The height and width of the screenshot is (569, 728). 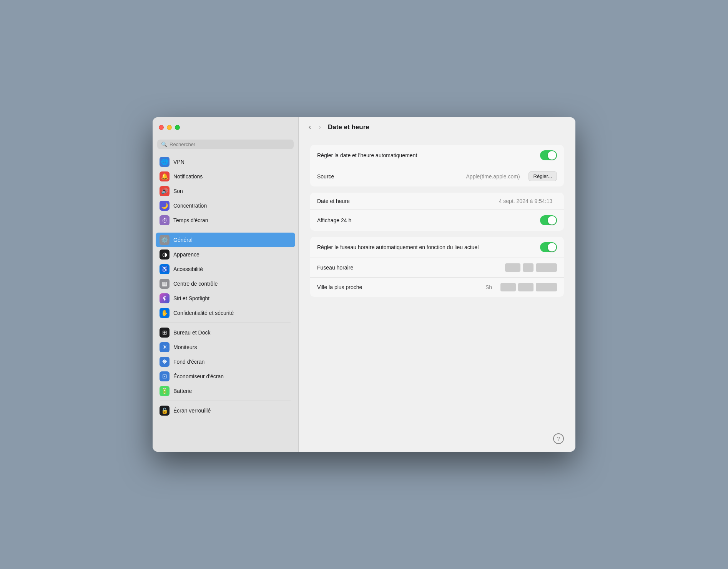 I want to click on affichage-24h-row: Affichage 24 h, so click(x=437, y=220).